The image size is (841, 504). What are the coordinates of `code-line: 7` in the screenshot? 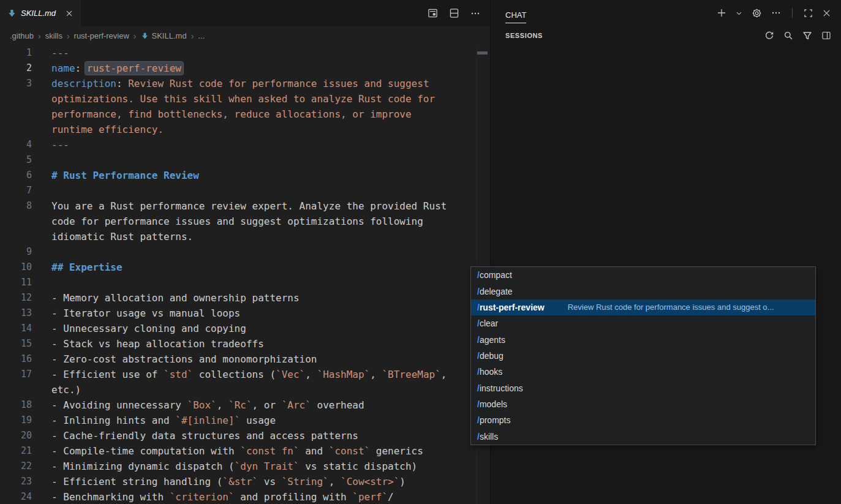 It's located at (245, 191).